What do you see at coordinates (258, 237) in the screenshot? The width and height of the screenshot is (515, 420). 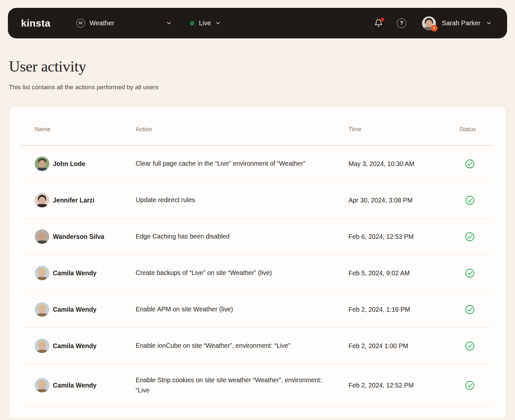 I see `table-row: Wanderson Silva Edge Caching has been di…` at bounding box center [258, 237].